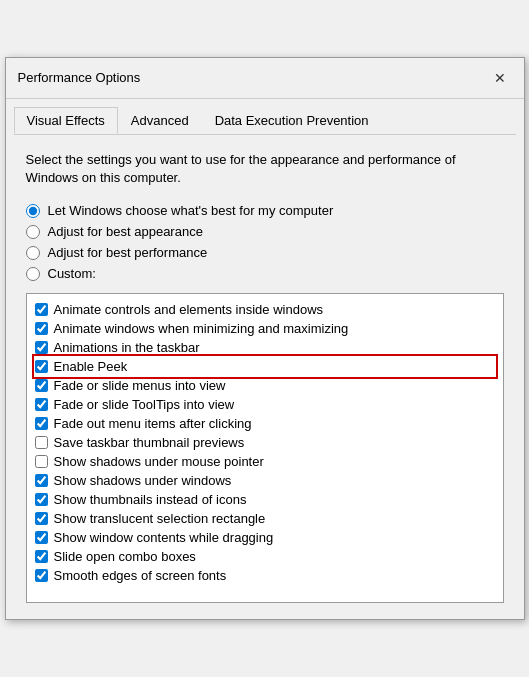  What do you see at coordinates (42, 366) in the screenshot?
I see `checkbox-enable-peek` at bounding box center [42, 366].